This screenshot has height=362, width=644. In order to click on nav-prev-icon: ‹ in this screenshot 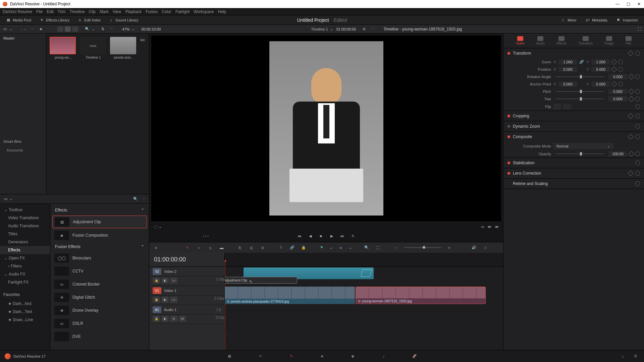, I will do `click(22, 29)`.